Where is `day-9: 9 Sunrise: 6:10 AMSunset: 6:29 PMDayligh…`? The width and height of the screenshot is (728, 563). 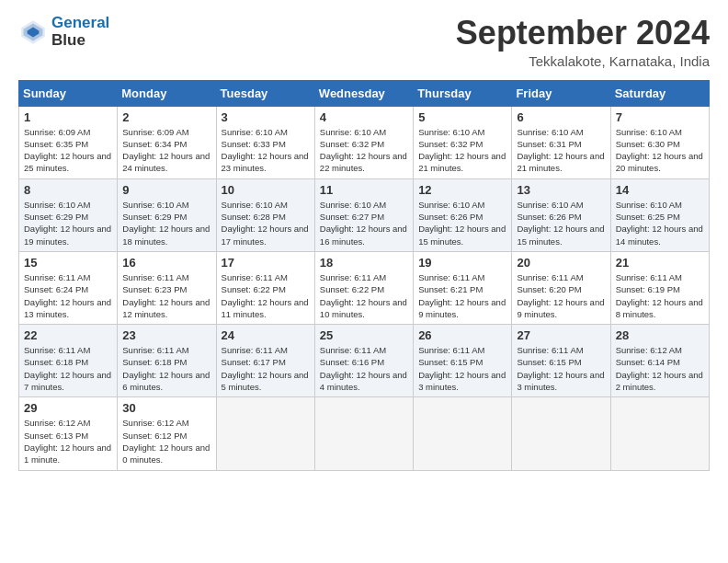 day-9: 9 Sunrise: 6:10 AMSunset: 6:29 PMDayligh… is located at coordinates (167, 215).